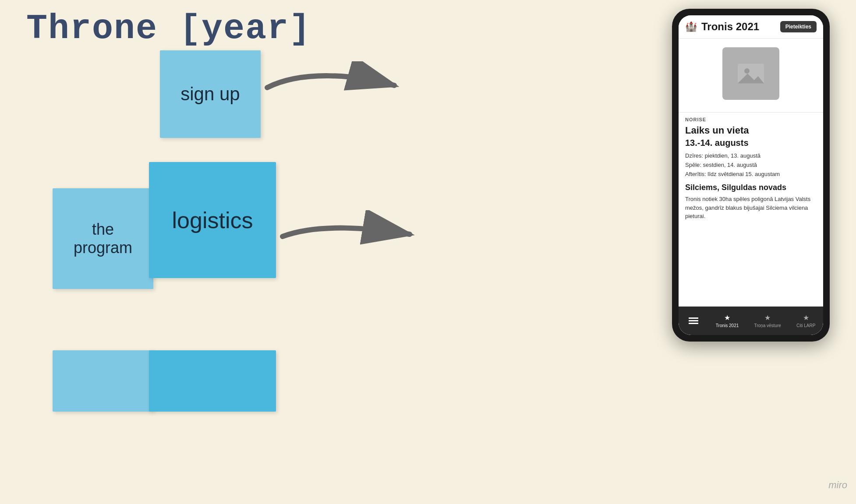 The image size is (856, 504). I want to click on nav-item-tronis-2021: ★ Tronis 2021, so click(727, 321).